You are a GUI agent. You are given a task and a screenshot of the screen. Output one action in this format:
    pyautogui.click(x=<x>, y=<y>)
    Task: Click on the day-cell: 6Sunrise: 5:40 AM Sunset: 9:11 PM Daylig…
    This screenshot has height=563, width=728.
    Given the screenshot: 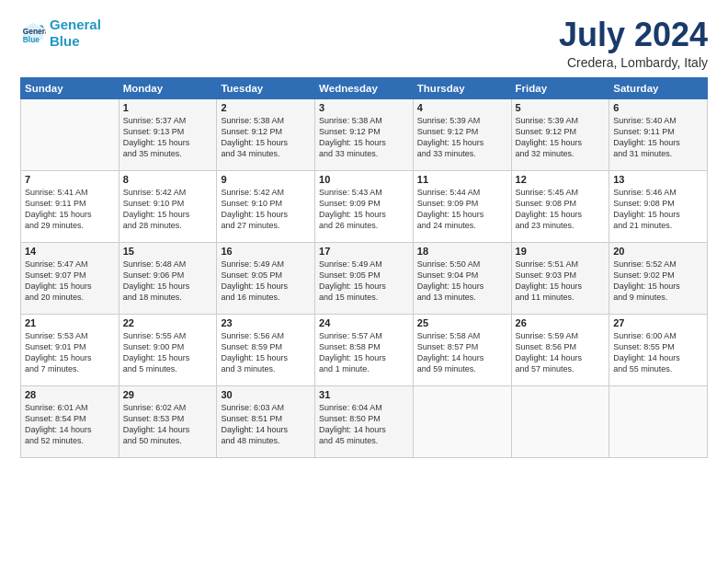 What is the action you would take?
    pyautogui.click(x=658, y=134)
    